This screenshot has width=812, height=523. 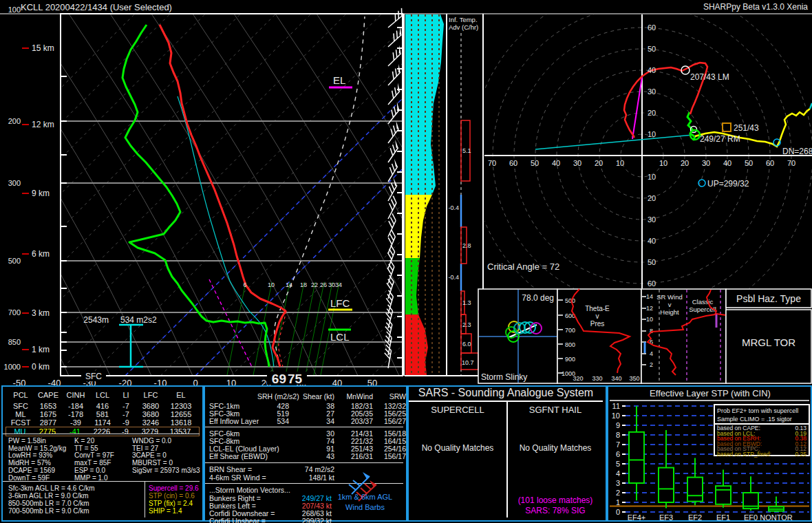 I want to click on barb-caption-1: 1km & 6km AGL, so click(x=365, y=497).